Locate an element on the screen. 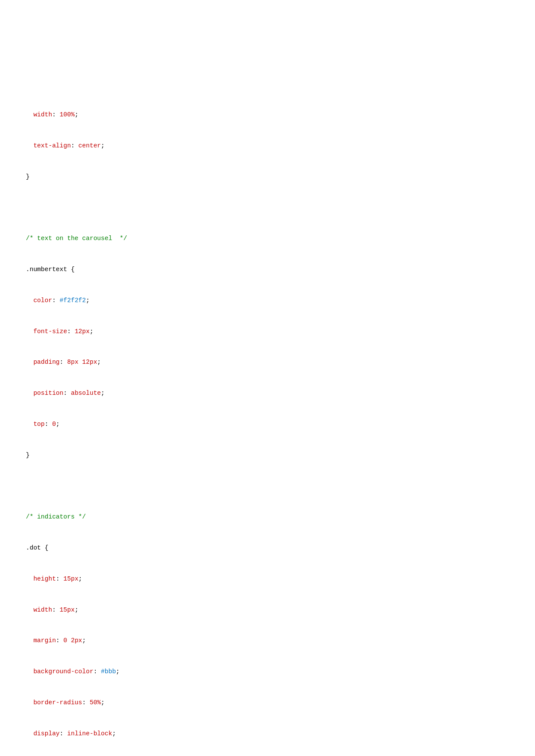 This screenshot has height=756, width=535. line-5: } is located at coordinates (267, 177).